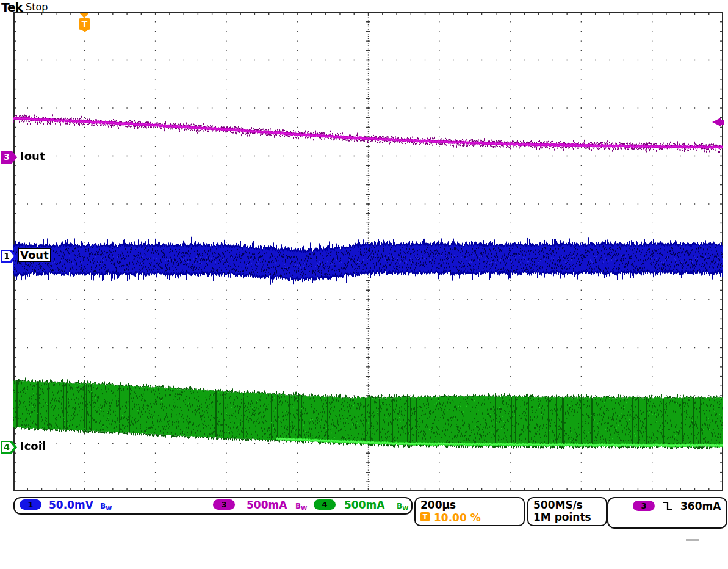  What do you see at coordinates (470, 512) in the screenshot?
I see `horizontal-readout-box: 200µs T 10.00 %` at bounding box center [470, 512].